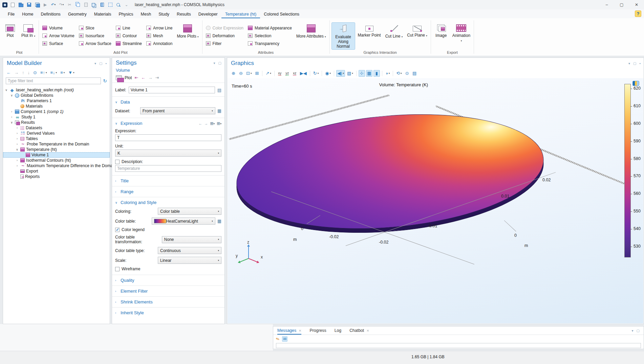 The height and width of the screenshot is (364, 644). I want to click on select-box-button, so click(110, 5).